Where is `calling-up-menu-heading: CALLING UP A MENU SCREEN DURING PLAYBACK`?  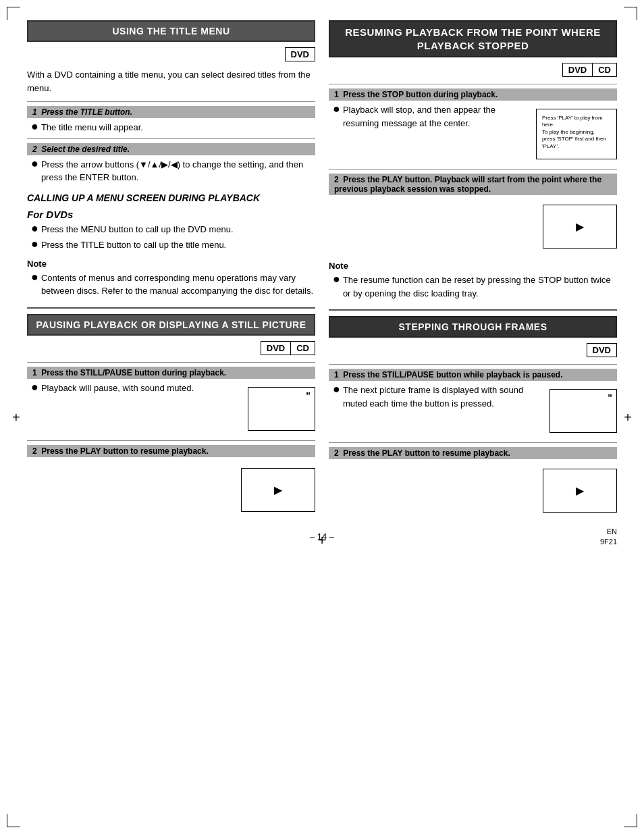 calling-up-menu-heading: CALLING UP A MENU SCREEN DURING PLAYBACK is located at coordinates (171, 198).